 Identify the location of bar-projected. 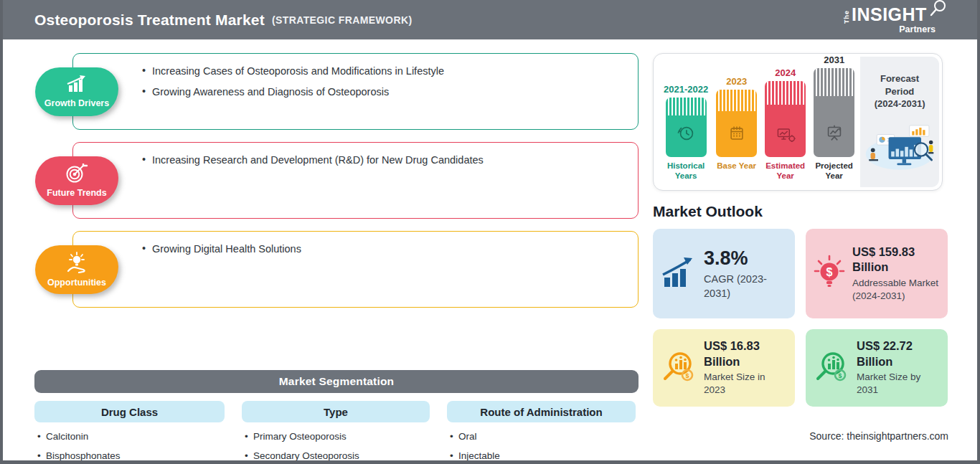
(834, 113).